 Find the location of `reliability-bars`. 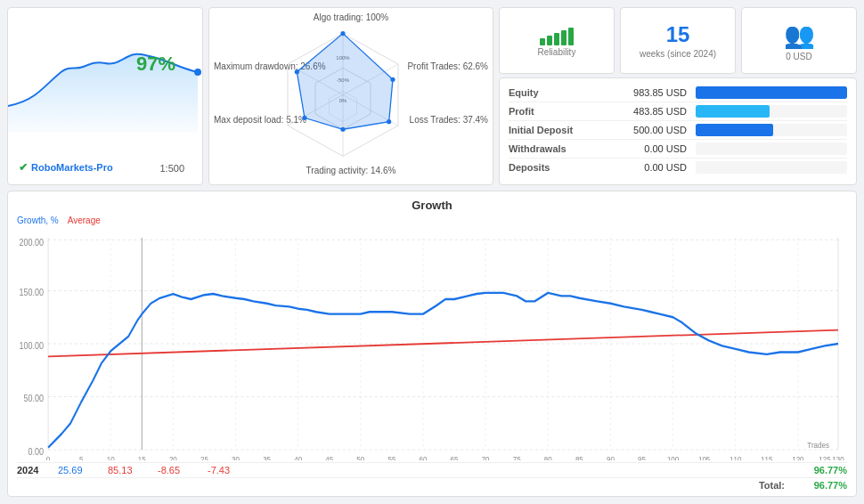

reliability-bars is located at coordinates (557, 35).